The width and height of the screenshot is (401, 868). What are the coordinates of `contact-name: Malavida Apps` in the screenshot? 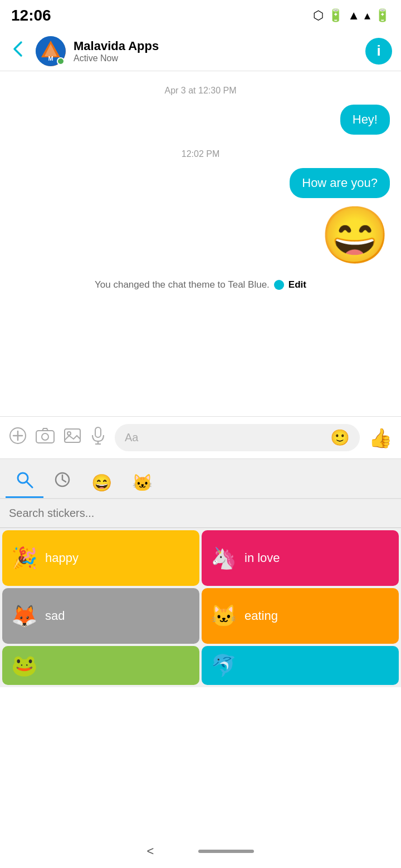 It's located at (219, 46).